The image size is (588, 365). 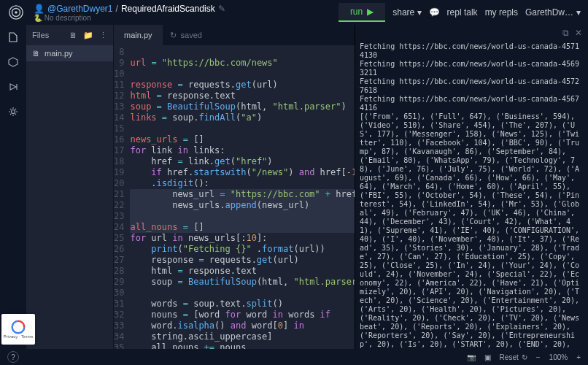 I want to click on replit-logo, so click(x=16, y=12).